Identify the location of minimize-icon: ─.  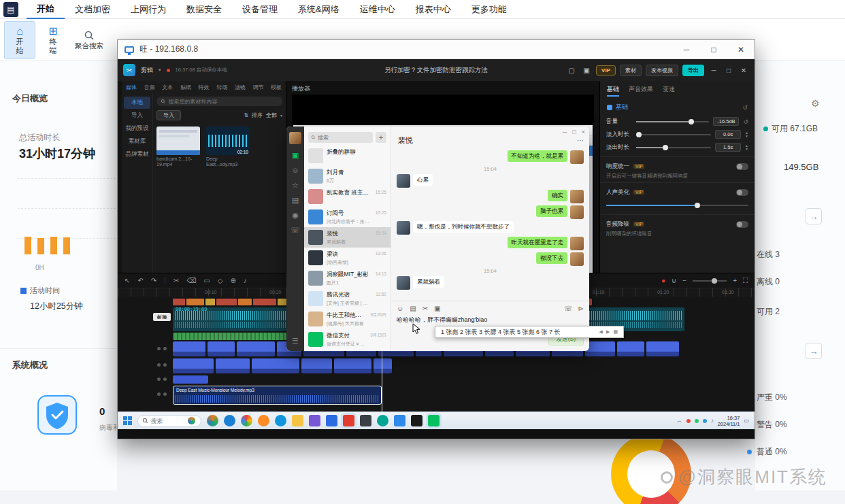
(686, 49).